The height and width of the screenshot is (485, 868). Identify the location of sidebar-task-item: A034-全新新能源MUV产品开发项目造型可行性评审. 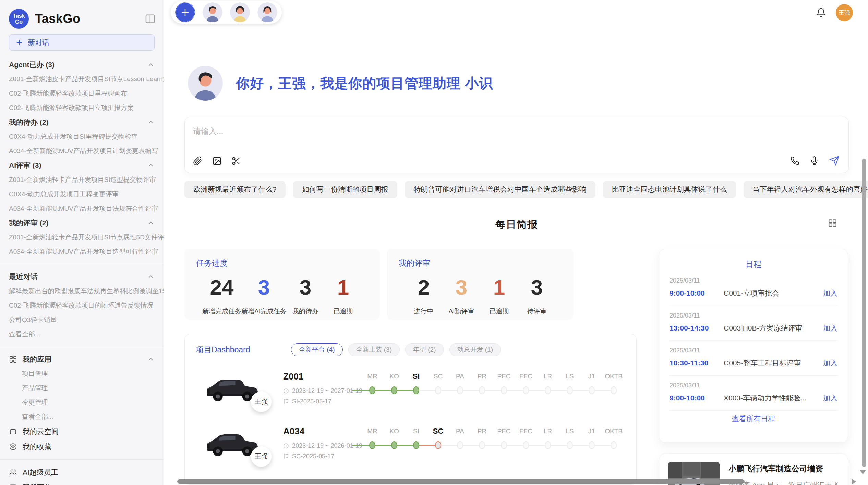
(84, 252).